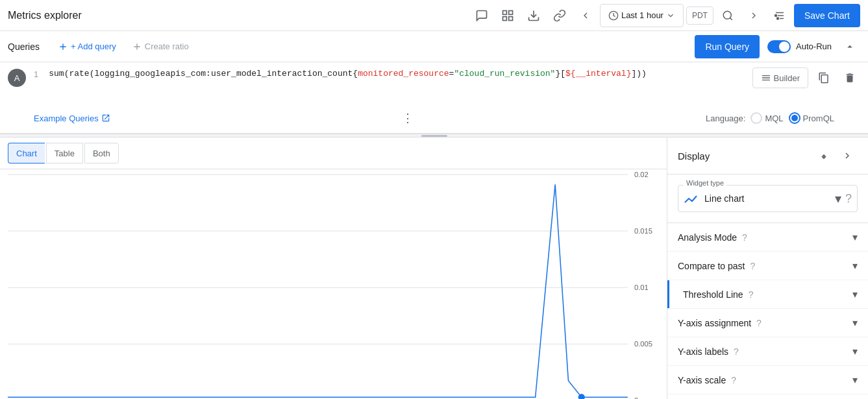 This screenshot has width=868, height=399. What do you see at coordinates (850, 47) in the screenshot?
I see `collapse-queries-button` at bounding box center [850, 47].